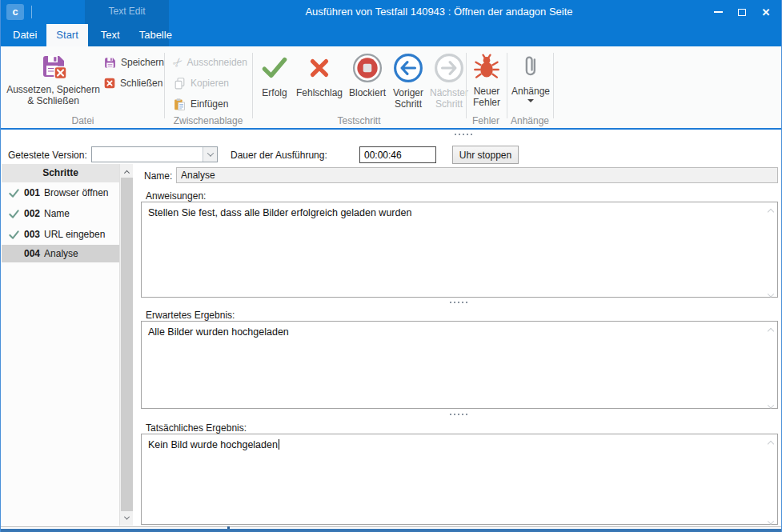  I want to click on step-row-003: 003 URL eingeben, so click(61, 234).